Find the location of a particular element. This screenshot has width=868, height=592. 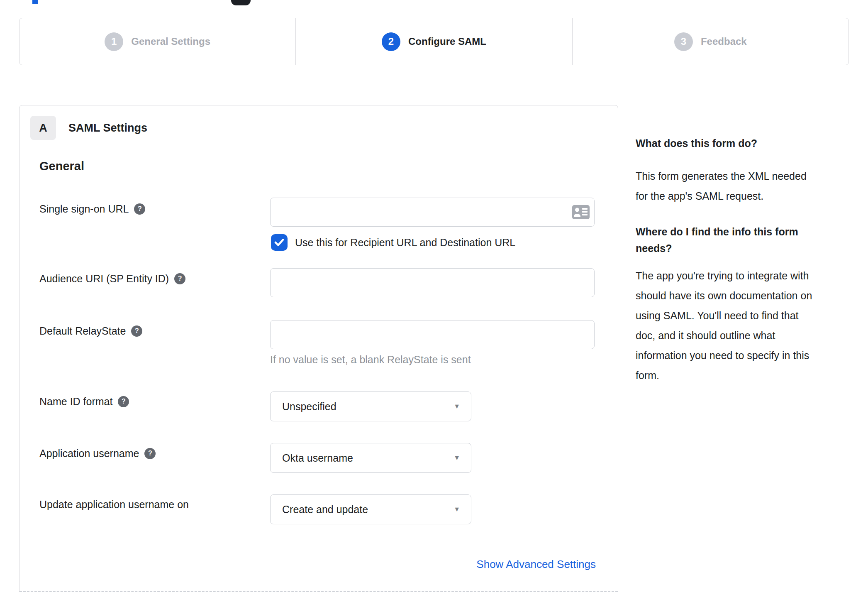

step-2-number-badge: 2 is located at coordinates (391, 42).